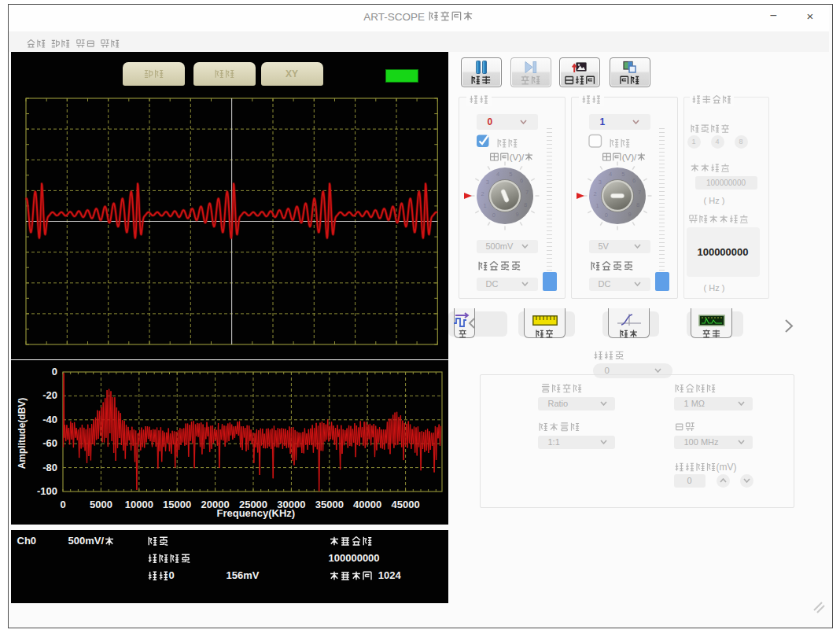  What do you see at coordinates (367, 505) in the screenshot?
I see `svg-text: 40000` at bounding box center [367, 505].